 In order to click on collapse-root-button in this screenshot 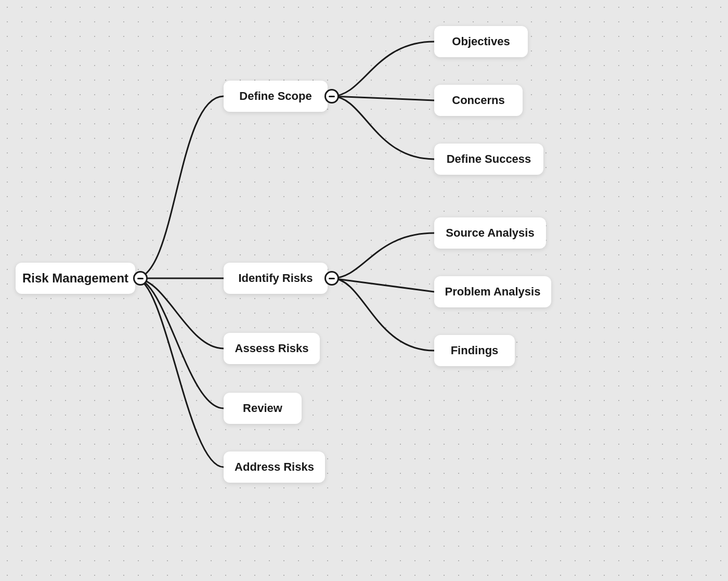, I will do `click(140, 278)`.